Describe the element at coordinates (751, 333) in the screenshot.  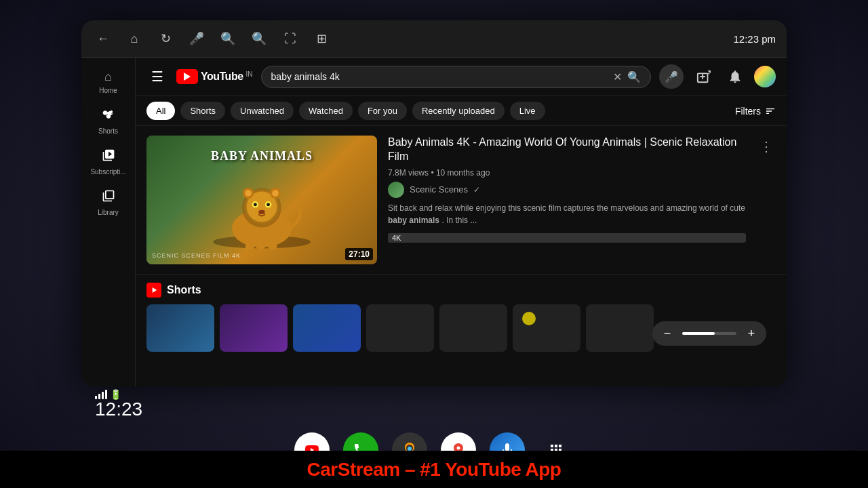
I see `zoom-in-button: +` at that location.